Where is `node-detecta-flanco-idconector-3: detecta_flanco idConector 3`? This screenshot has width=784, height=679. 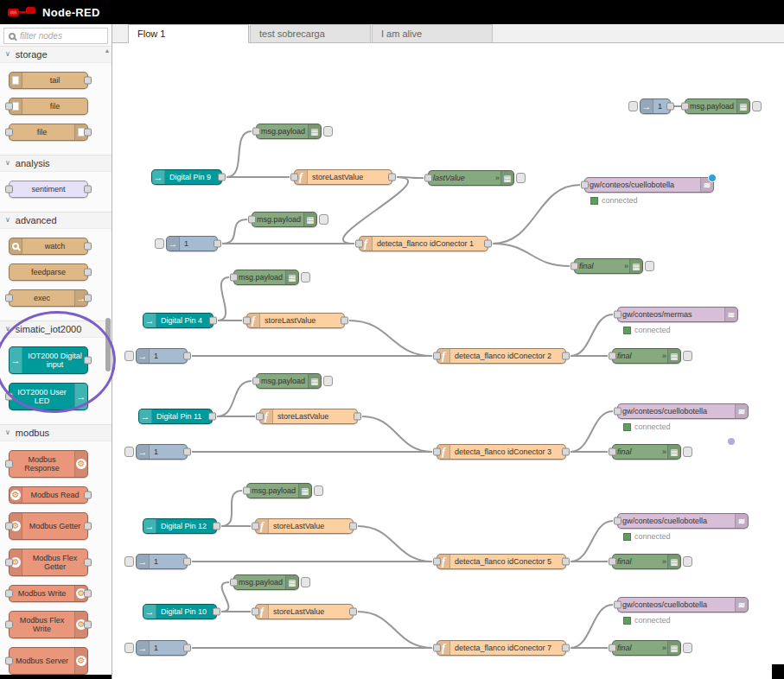
node-detecta-flanco-idconector-3: detecta_flanco idConector 3 is located at coordinates (501, 452).